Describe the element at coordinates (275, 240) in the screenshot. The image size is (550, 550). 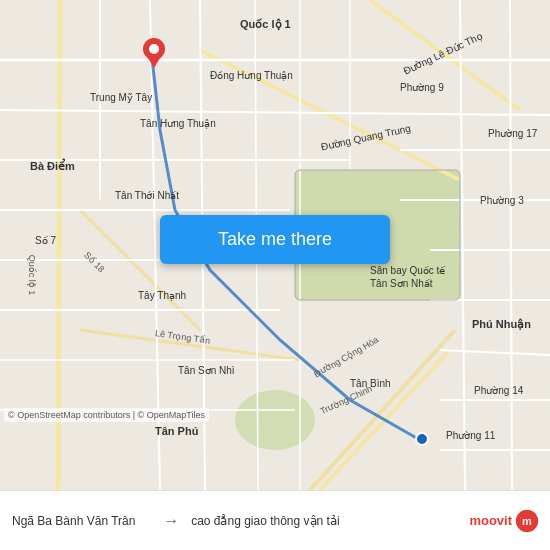
I see `take-me-there-button: Take me there` at that location.